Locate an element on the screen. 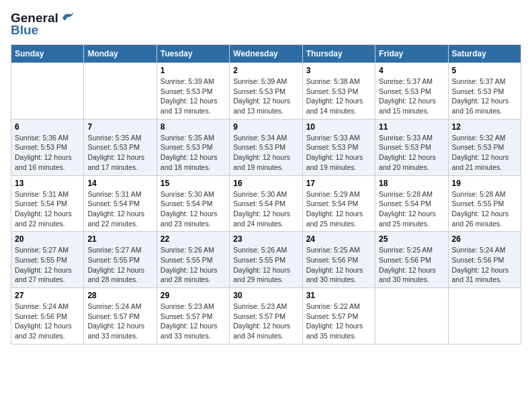 This screenshot has width=532, height=411. column-header-saturday: Saturday is located at coordinates (484, 54).